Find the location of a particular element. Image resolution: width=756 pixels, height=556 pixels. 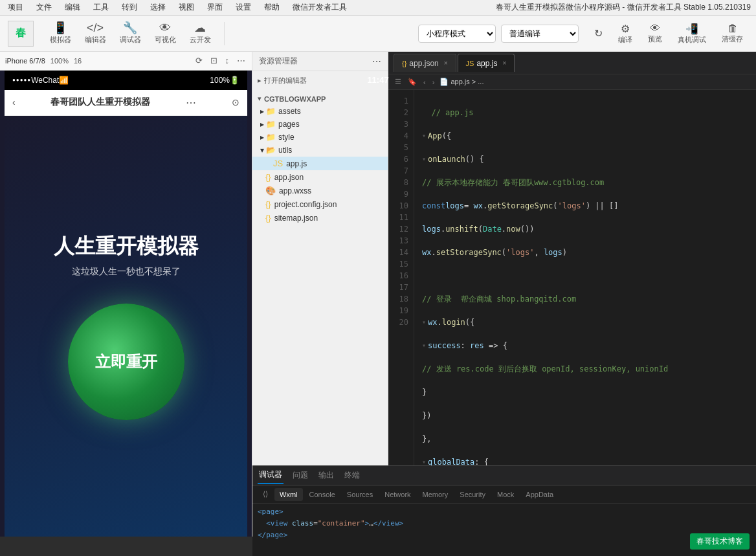

clear-button: 🗑 清缓存 is located at coordinates (733, 34).